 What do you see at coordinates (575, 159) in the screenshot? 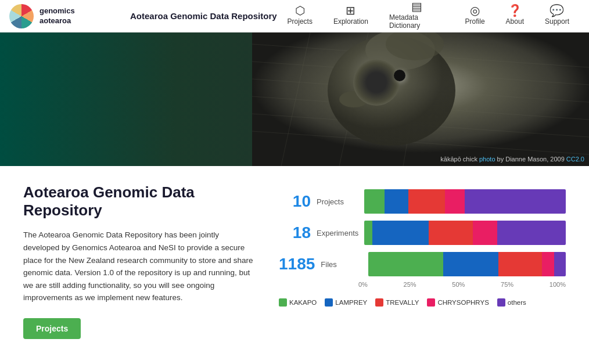
I see `caption-license-link: CC2.0` at bounding box center [575, 159].